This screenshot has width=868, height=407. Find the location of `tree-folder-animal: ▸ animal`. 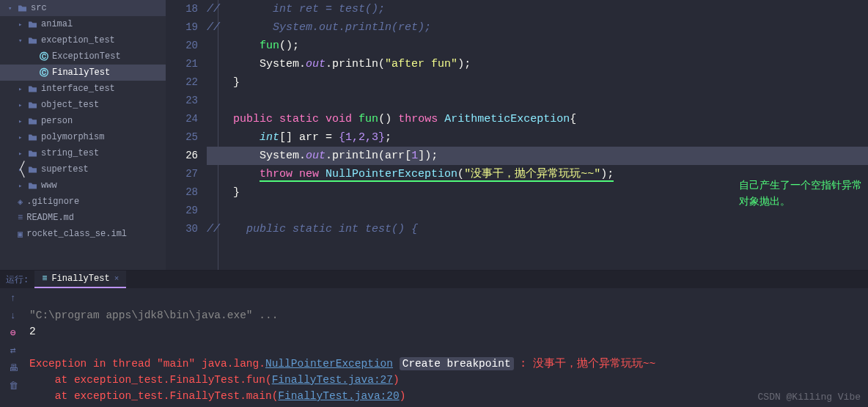

tree-folder-animal: ▸ animal is located at coordinates (83, 24).